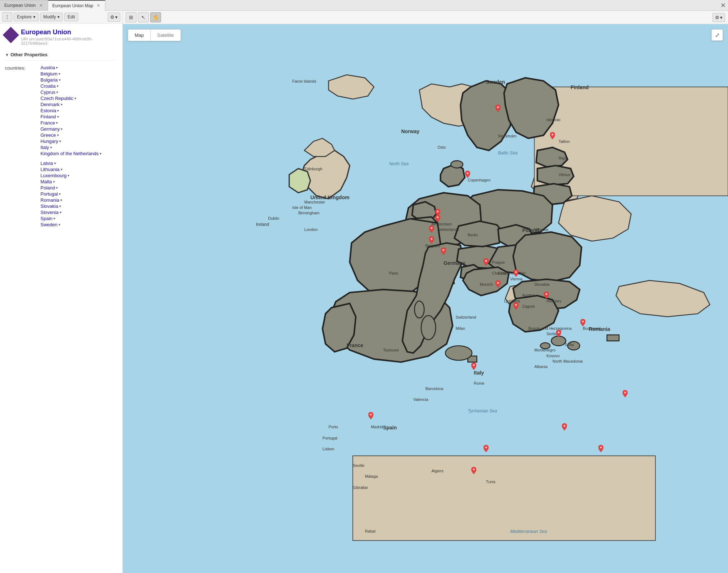 This screenshot has width=728, height=573. What do you see at coordinates (61, 36) in the screenshot?
I see `entity-header: European Union URI urn:uuid:f83a71cd-b44…` at bounding box center [61, 36].